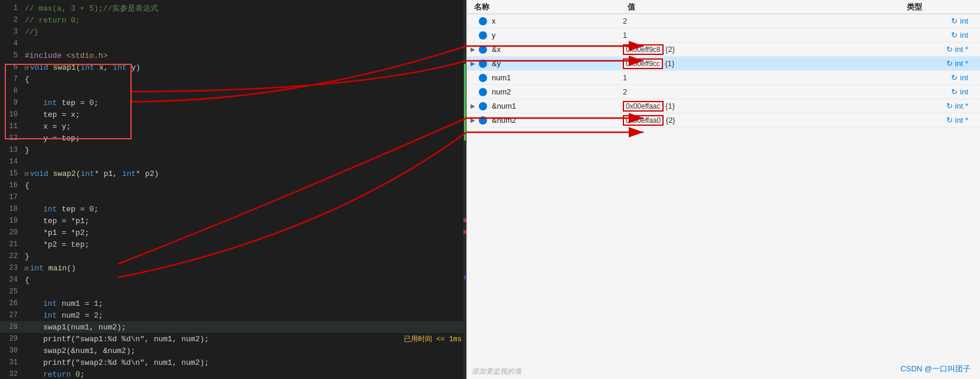  Describe the element at coordinates (765, 50) in the screenshot. I see `row-value-cell: 0x00eff9c8 {2}` at that location.